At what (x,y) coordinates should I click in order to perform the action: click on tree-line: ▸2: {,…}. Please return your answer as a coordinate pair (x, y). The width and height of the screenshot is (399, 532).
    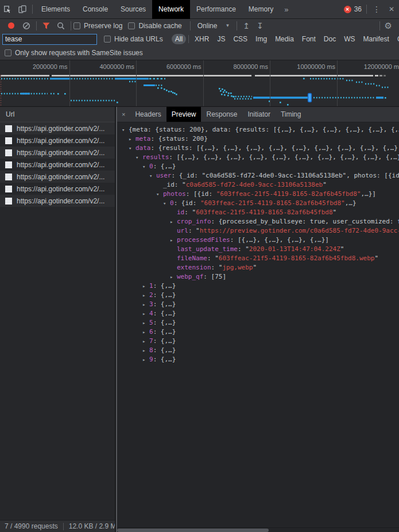
    Looking at the image, I should click on (258, 295).